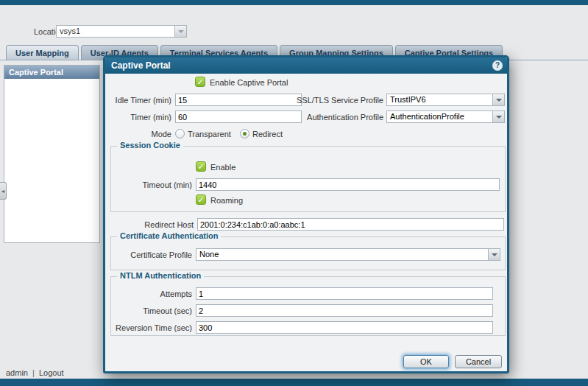  I want to click on certificate-profile-label: Certificate Profile, so click(153, 255).